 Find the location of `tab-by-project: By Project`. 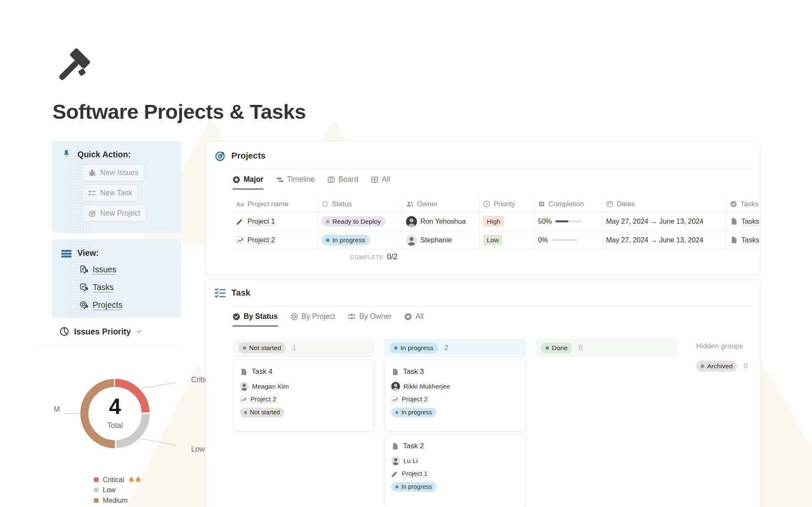

tab-by-project: By Project is located at coordinates (313, 319).